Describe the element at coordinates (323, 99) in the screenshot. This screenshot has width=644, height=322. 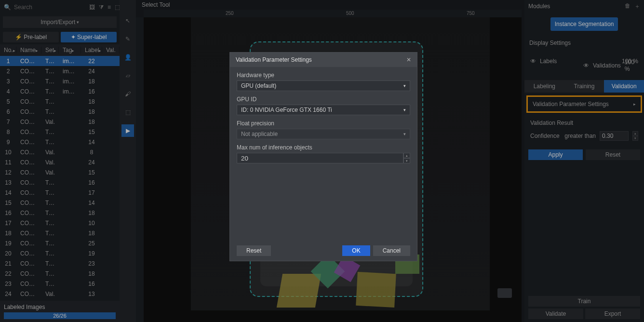
I see `gpu-id-label: GPU ID` at that location.